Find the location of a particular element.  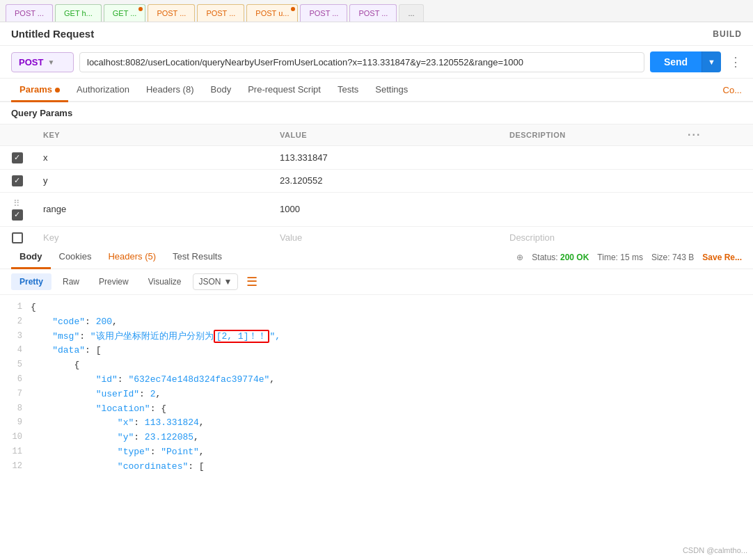

line-number: 4 is located at coordinates (18, 351).